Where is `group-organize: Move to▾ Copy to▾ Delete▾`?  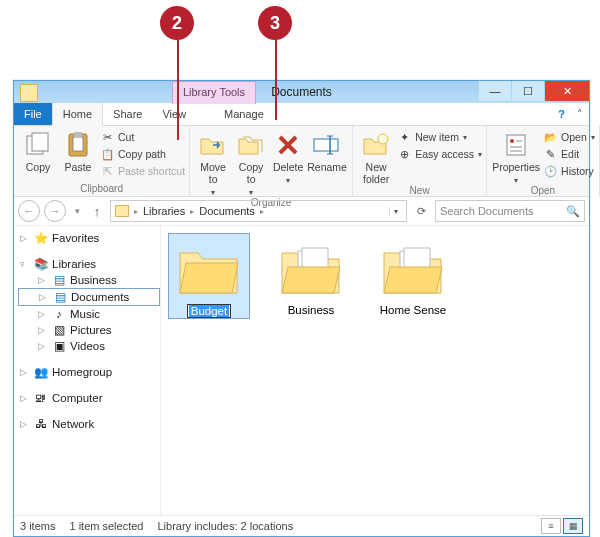 group-organize: Move to▾ Copy to▾ Delete▾ is located at coordinates (272, 161).